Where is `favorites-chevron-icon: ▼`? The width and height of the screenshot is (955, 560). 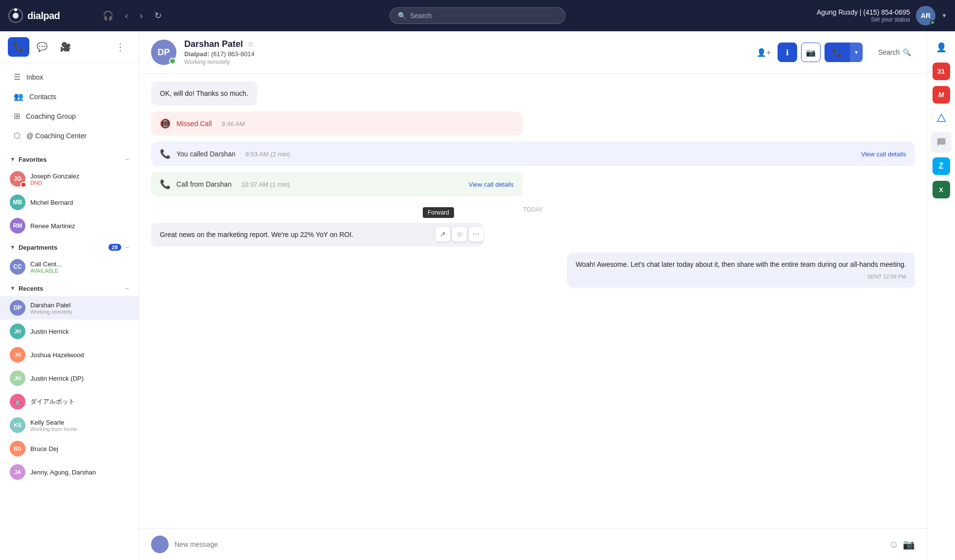
favorites-chevron-icon: ▼ is located at coordinates (13, 159).